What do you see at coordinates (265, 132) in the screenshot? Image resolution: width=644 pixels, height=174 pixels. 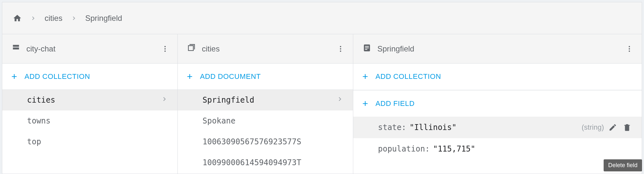 I see `document-list: Springfield Spokane 10063090567576923577…` at bounding box center [265, 132].